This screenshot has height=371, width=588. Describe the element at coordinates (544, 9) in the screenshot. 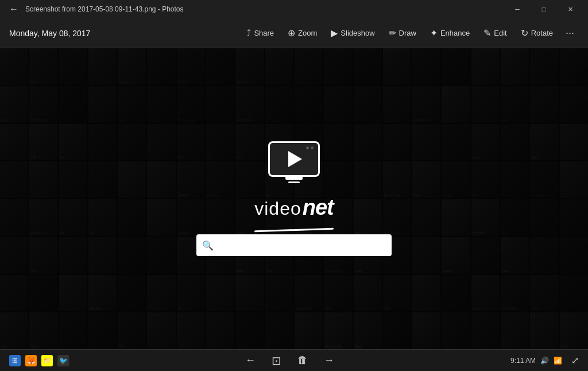

I see `titlebar-controls: ─ □ ✕` at that location.